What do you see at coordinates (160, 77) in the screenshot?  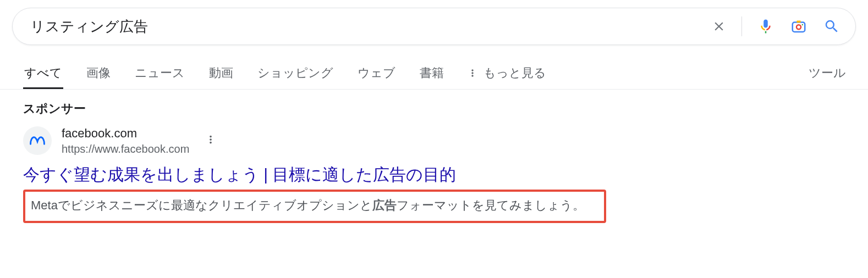 I see `tab-news: ニュース` at bounding box center [160, 77].